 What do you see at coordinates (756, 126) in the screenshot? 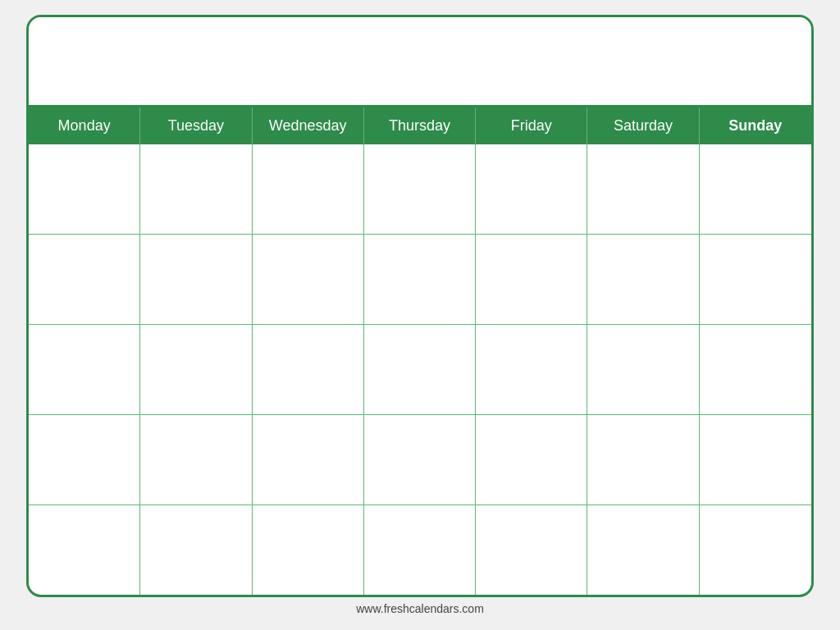
I see `day-header-sunday: Sunday` at bounding box center [756, 126].